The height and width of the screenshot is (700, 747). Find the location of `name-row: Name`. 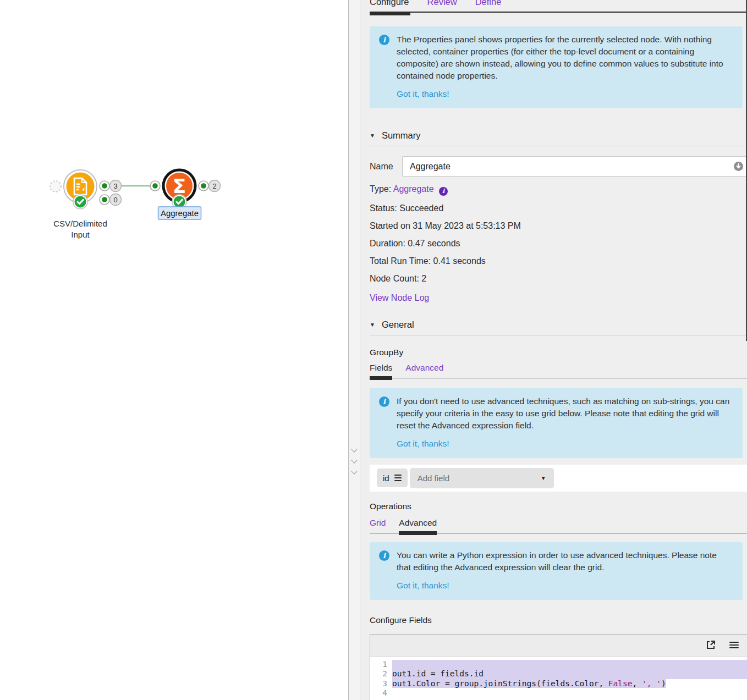

name-row: Name is located at coordinates (558, 166).